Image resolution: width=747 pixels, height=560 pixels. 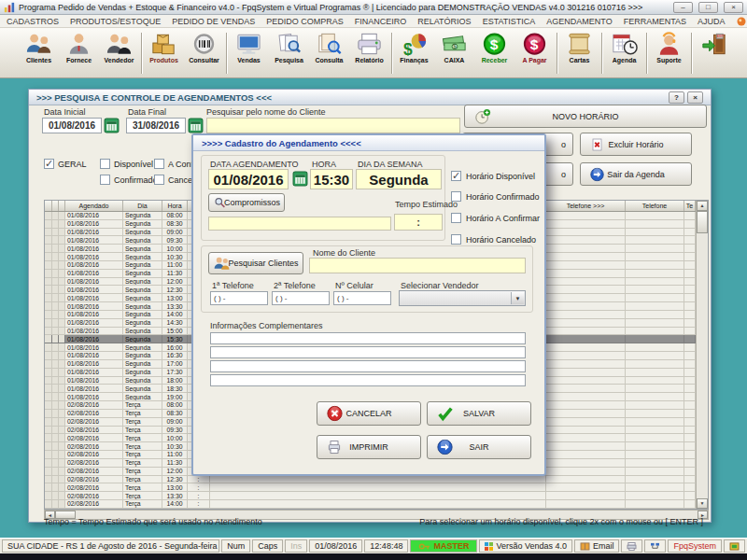 What do you see at coordinates (247, 203) in the screenshot?
I see `compromissos-button: Compromissos` at bounding box center [247, 203].